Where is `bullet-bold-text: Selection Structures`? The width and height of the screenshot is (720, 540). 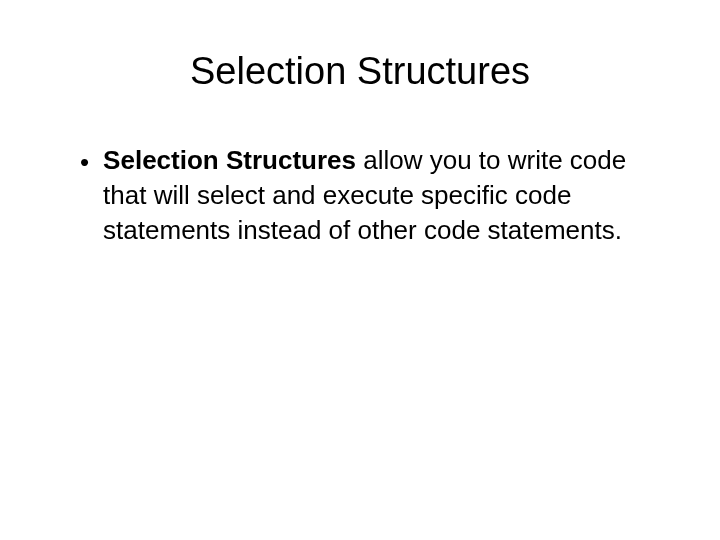 bullet-bold-text: Selection Structures is located at coordinates (230, 160).